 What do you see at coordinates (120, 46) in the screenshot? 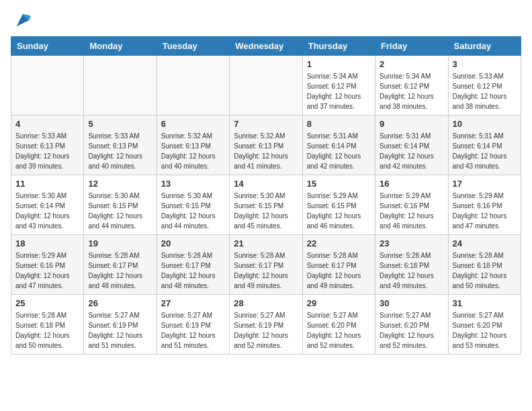
I see `weekday-header-monday: Monday` at bounding box center [120, 46].